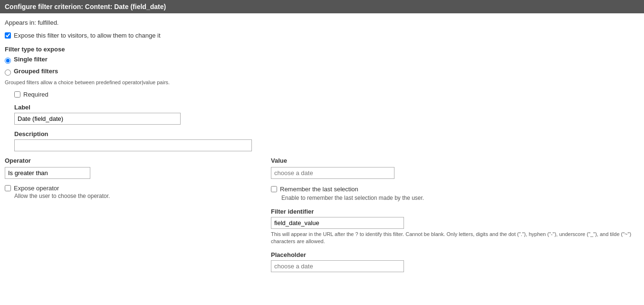 This screenshot has width=644, height=305. I want to click on operator-section: Operator Is less than Is less than or eq…, so click(133, 168).